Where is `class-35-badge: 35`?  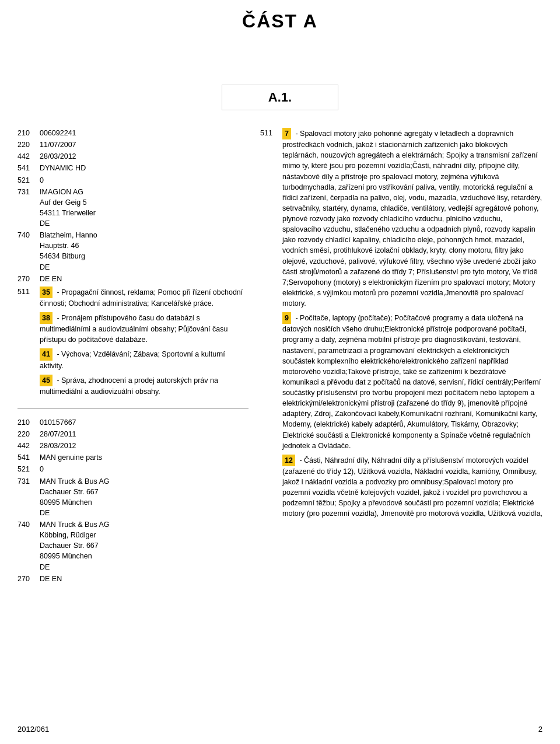
class-35-badge: 35 is located at coordinates (46, 292).